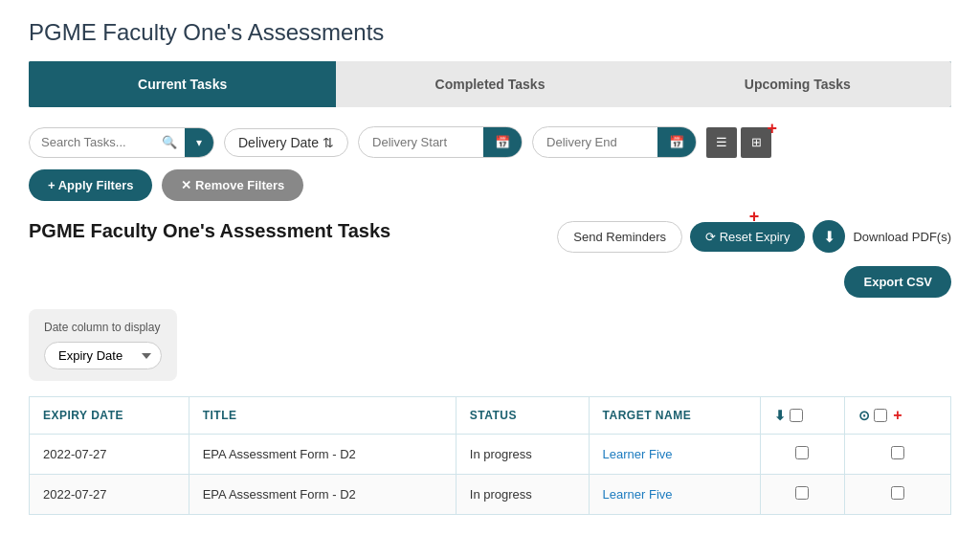 This screenshot has width=980, height=558. Describe the element at coordinates (109, 415) in the screenshot. I see `th-expiry-date: EXPIRY DATE` at that location.